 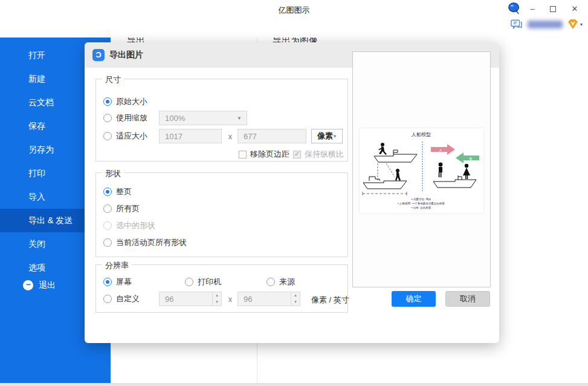 I want to click on unit-dropdown: 像素 ▼, so click(x=327, y=136).